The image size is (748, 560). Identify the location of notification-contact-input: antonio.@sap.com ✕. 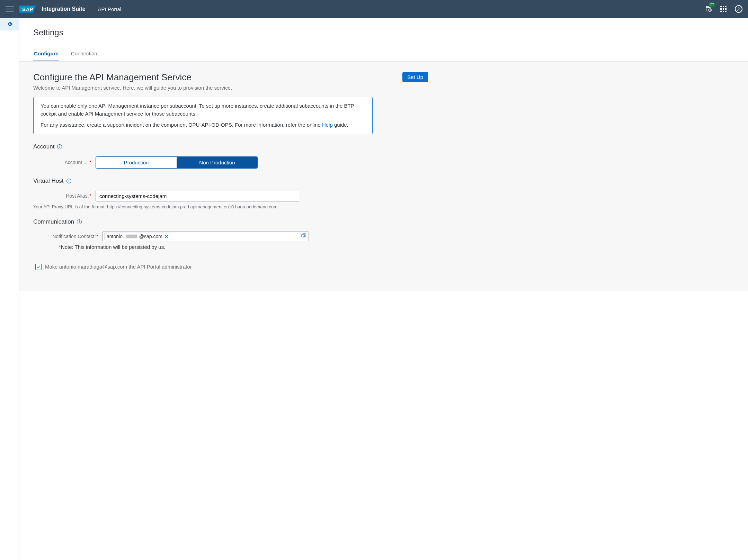
(206, 236).